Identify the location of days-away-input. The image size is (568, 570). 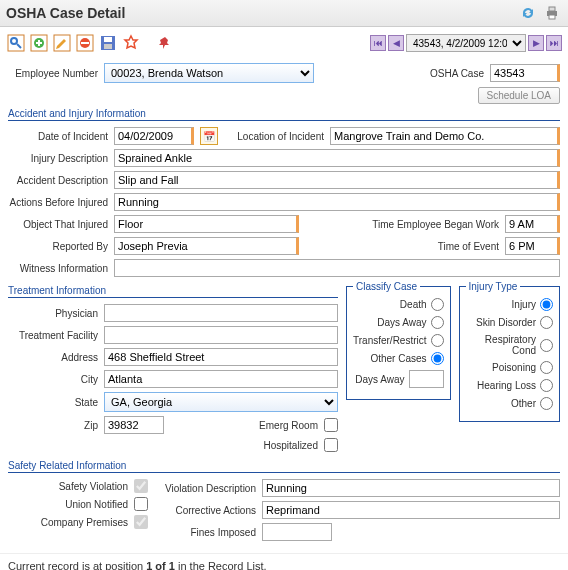
(426, 379).